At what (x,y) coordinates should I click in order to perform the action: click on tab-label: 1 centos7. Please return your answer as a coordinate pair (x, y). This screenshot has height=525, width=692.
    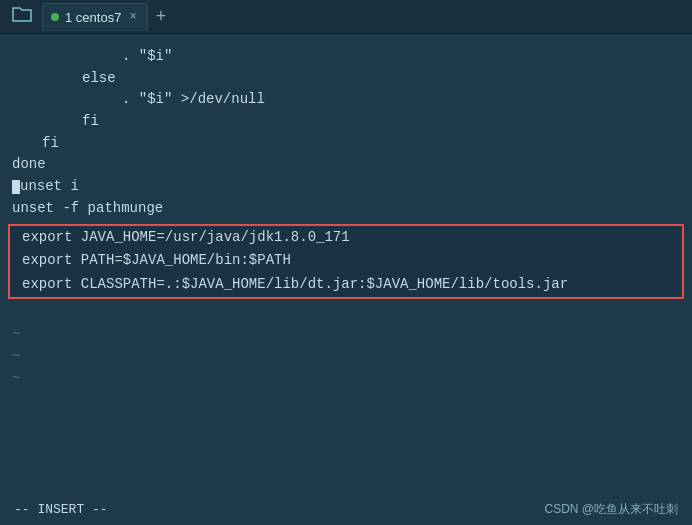
    Looking at the image, I should click on (93, 18).